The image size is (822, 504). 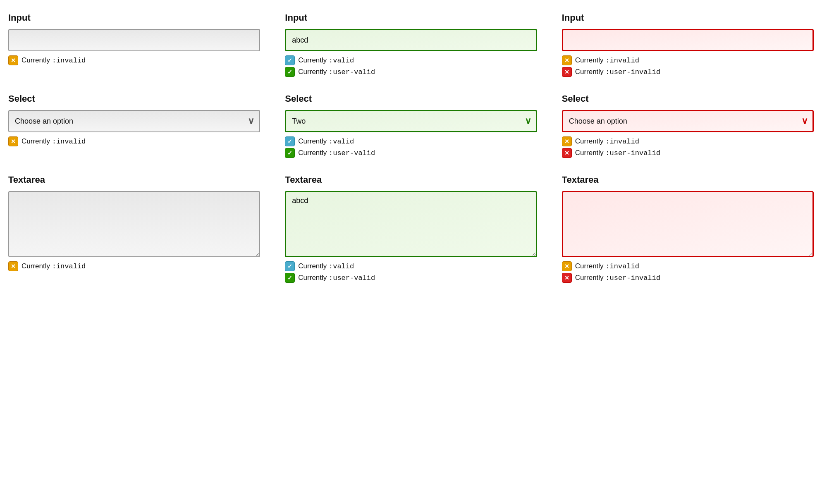 I want to click on badge-blue-icon-3: ✓, so click(x=290, y=266).